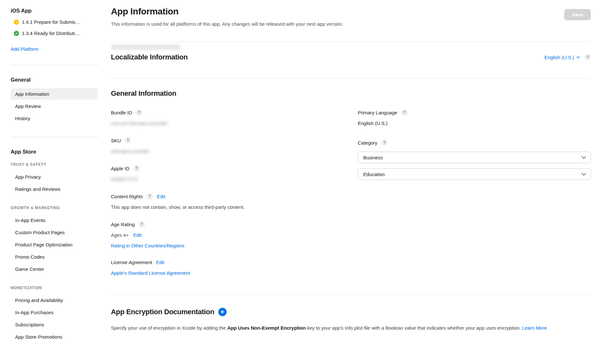 The height and width of the screenshot is (364, 596). What do you see at coordinates (54, 233) in the screenshot?
I see `sidebar-item-custom-product-pages: Custom Product Pages` at bounding box center [54, 233].